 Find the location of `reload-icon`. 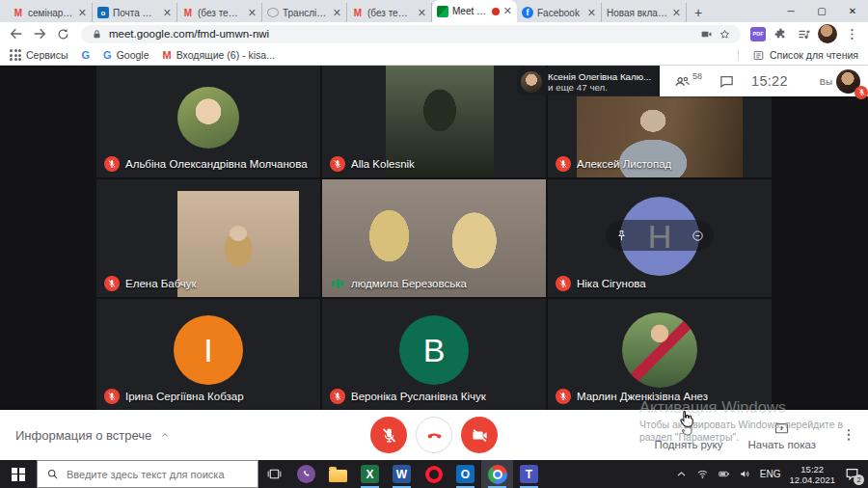

reload-icon is located at coordinates (63, 34).